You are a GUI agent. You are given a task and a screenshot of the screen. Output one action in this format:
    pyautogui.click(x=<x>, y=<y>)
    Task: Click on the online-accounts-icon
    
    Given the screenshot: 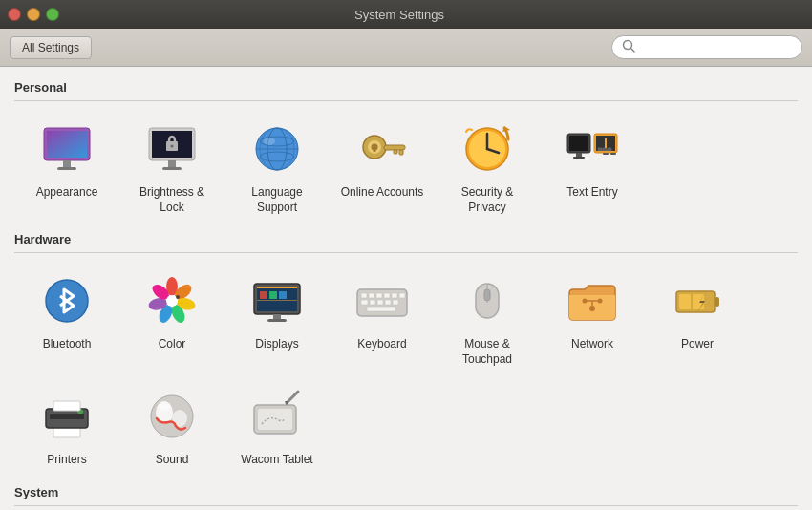 What is the action you would take?
    pyautogui.click(x=382, y=149)
    